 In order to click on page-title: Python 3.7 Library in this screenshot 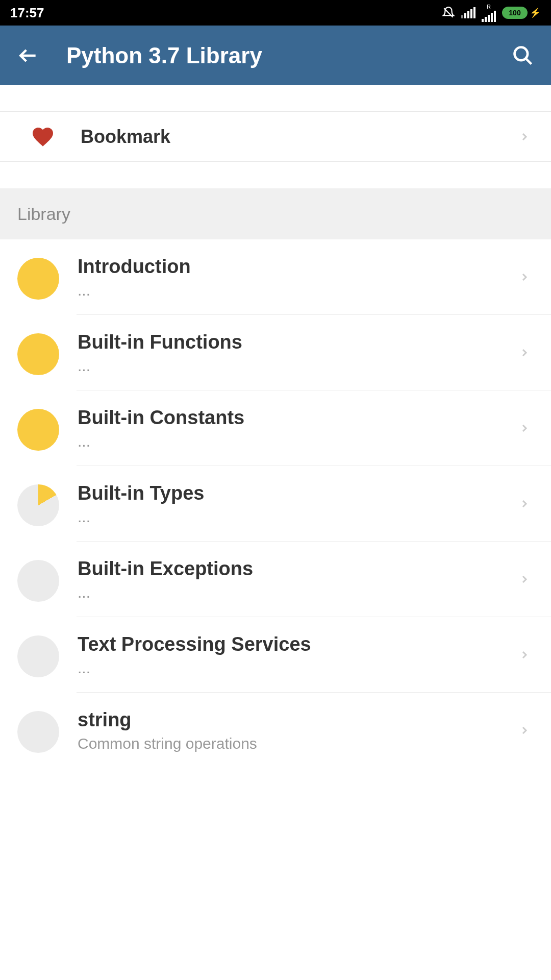, I will do `click(276, 56)`.